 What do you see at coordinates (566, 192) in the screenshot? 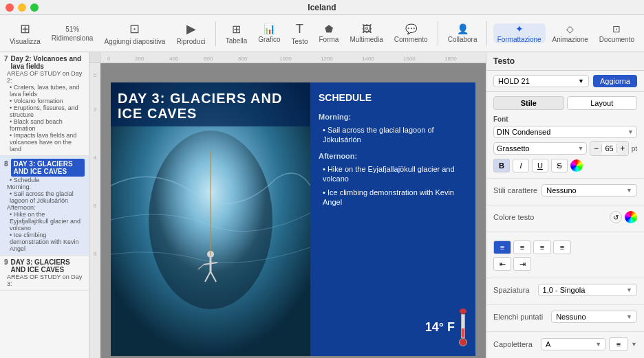
I see `character-style-section: Stili carattere Nessuno ▼` at bounding box center [566, 192].